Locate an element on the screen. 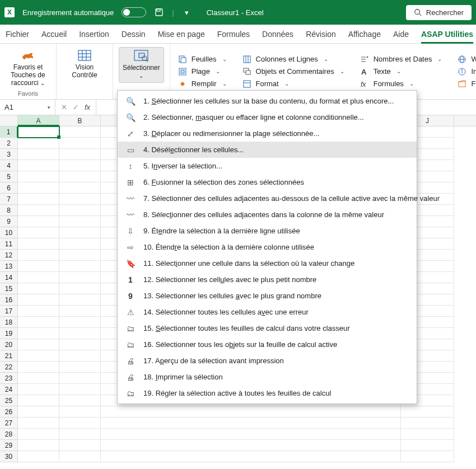 This screenshot has height=469, width=476. row-header: 26 is located at coordinates (9, 412).